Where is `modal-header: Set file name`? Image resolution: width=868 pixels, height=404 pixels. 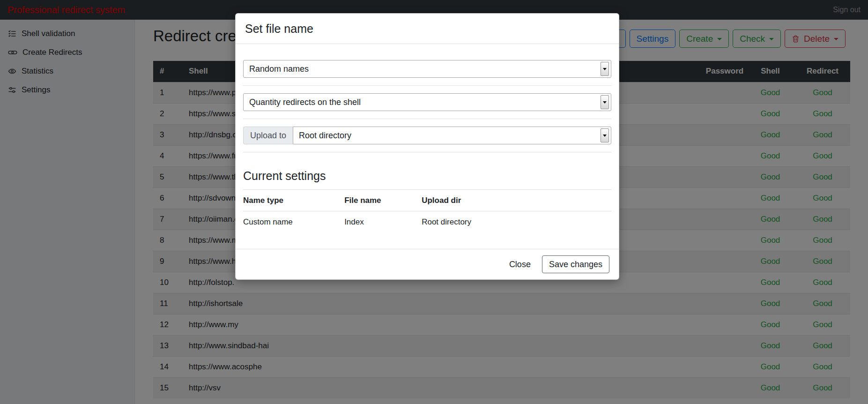
modal-header: Set file name is located at coordinates (427, 29).